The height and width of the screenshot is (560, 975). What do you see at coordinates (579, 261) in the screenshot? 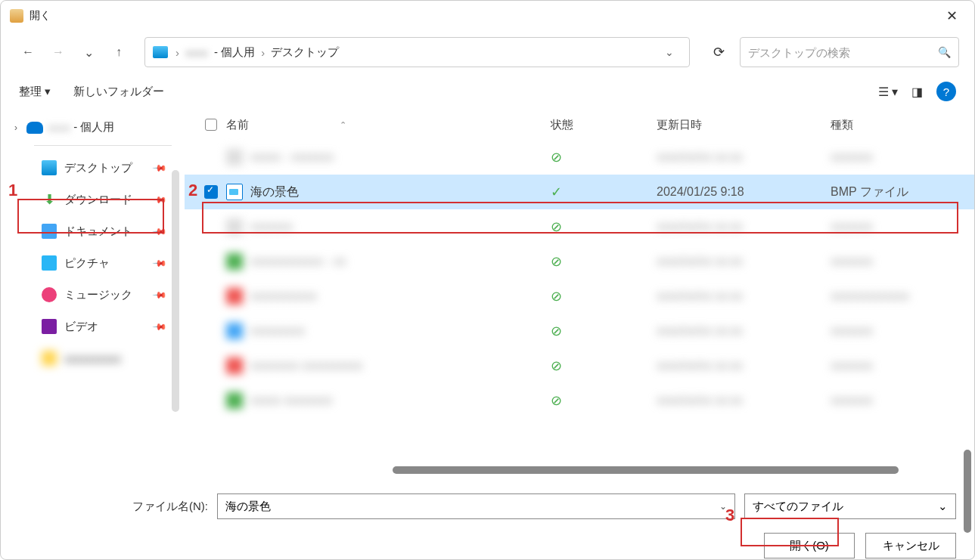
I see `file-row: xxxxxxxxxxxx - xx ⊘ xxxx/xx/xx xx:xx xxx…` at bounding box center [579, 261].